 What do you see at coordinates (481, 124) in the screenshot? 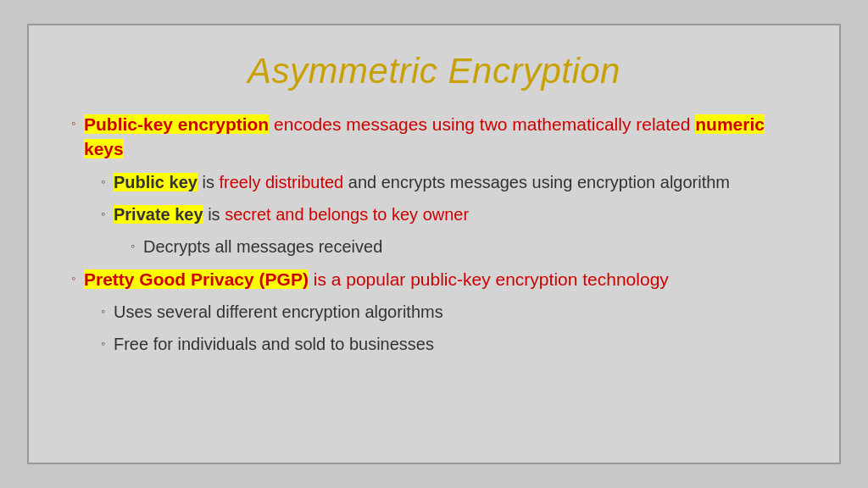
I see `bullet-1-part2: encodes messages using two mathematicall…` at bounding box center [481, 124].